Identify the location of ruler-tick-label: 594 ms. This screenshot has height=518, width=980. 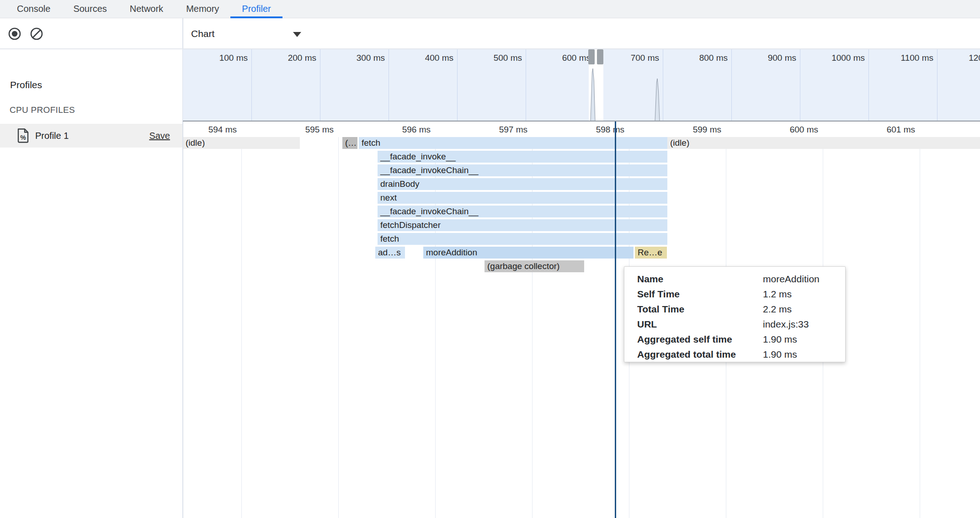
(210, 130).